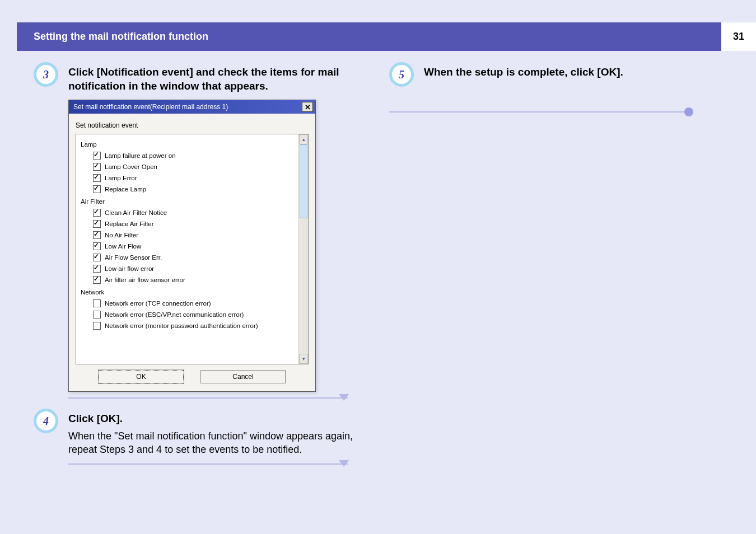 The image size is (756, 534). I want to click on step-5: 5 When the setup is complete, click [OK]…, so click(556, 74).